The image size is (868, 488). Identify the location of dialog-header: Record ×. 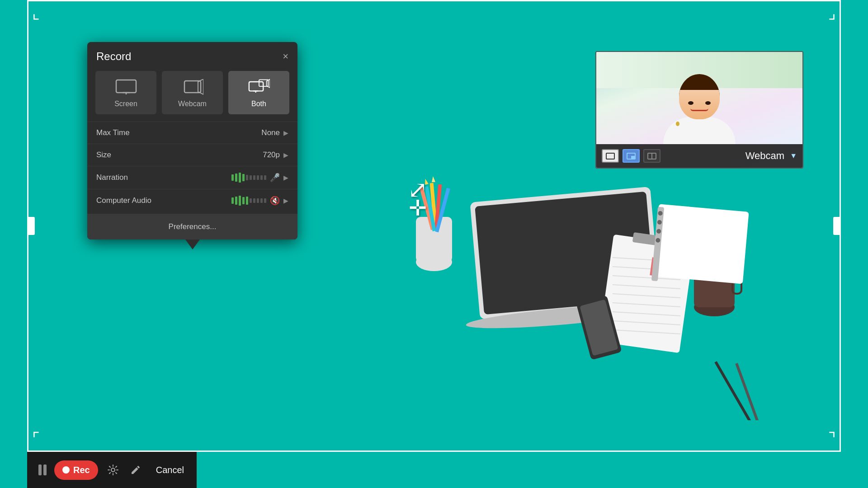
(193, 56).